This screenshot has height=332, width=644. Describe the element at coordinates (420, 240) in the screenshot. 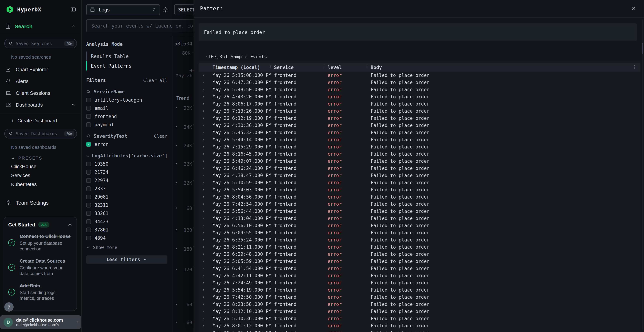

I see `table-row: › May 26 6:35:24.000 PM frontend error F…` at that location.